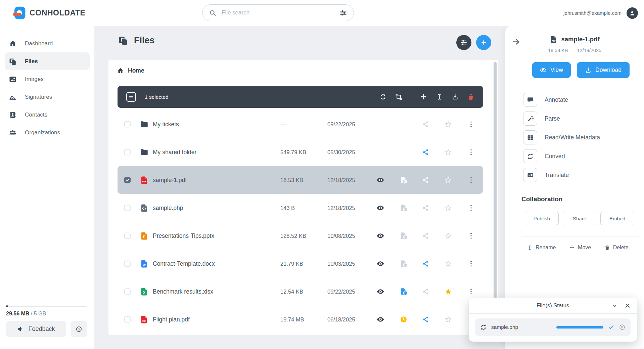 The image size is (644, 349). What do you see at coordinates (131, 71) in the screenshot?
I see `breadcrumb: Home` at bounding box center [131, 71].